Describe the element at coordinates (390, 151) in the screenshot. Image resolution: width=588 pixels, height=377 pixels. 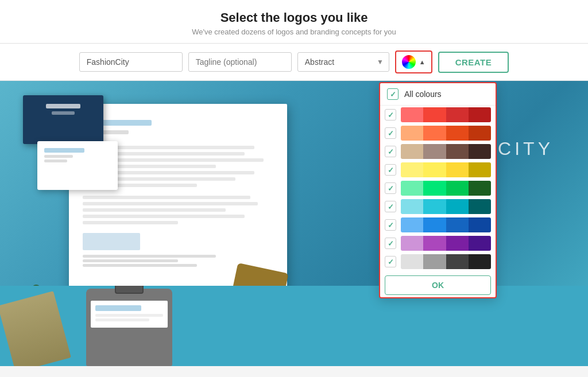
I see `browns-checkbox: ✓` at that location.